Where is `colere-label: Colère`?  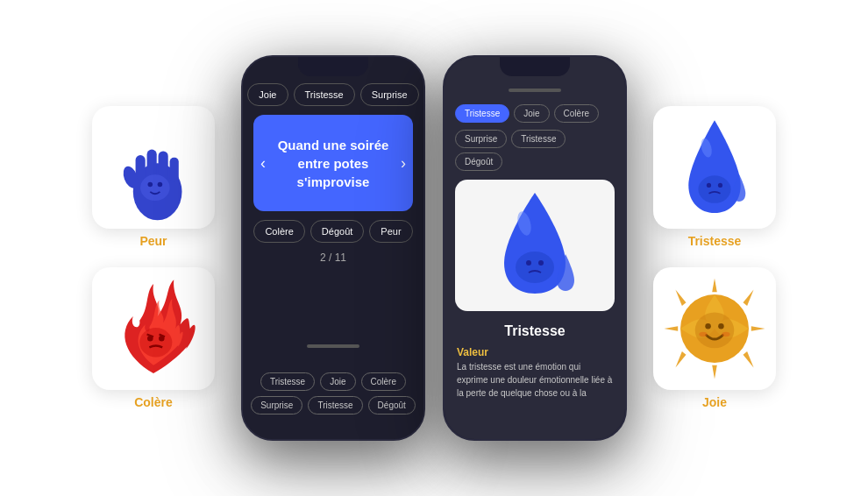 colere-label: Colère is located at coordinates (153, 402).